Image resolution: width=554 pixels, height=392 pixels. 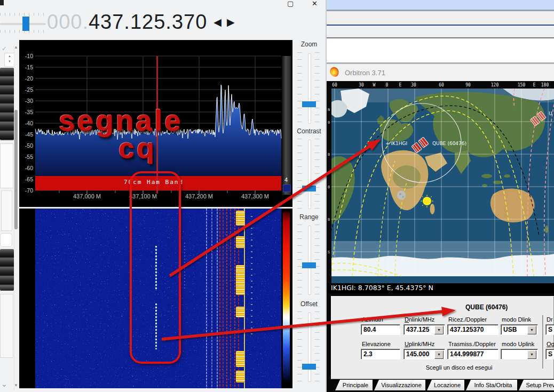 I want to click on sidebar-check-icon: ✓, so click(x=4, y=49).